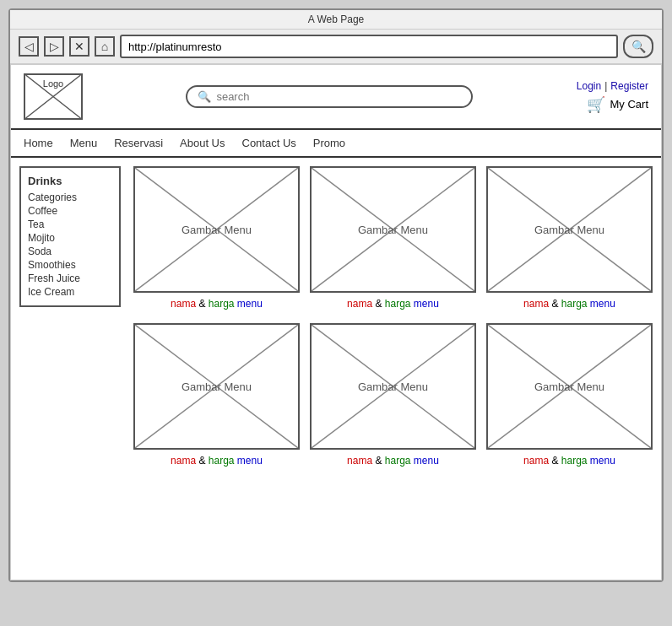 The width and height of the screenshot is (672, 626). Describe the element at coordinates (203, 143) in the screenshot. I see `nav-about: About Us` at that location.